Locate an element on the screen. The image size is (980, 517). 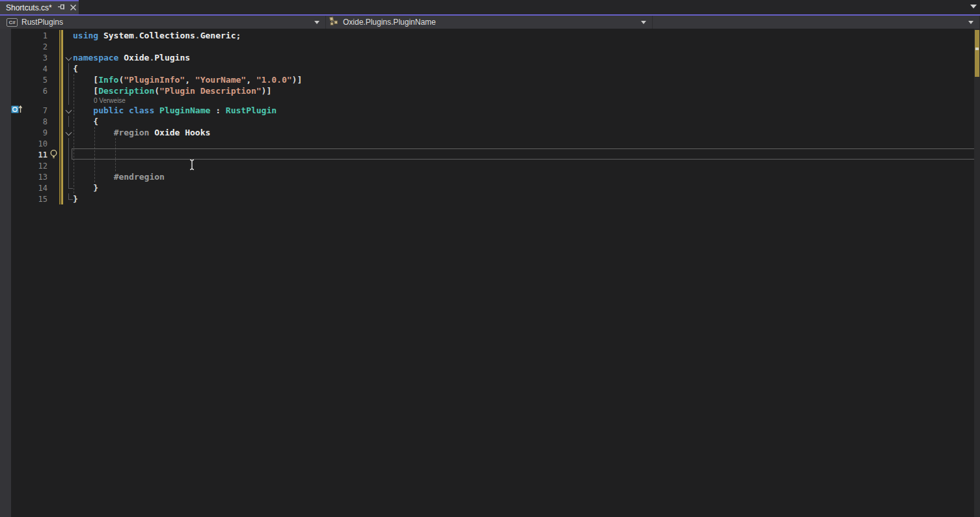
token-s: "YourName" is located at coordinates (221, 79).